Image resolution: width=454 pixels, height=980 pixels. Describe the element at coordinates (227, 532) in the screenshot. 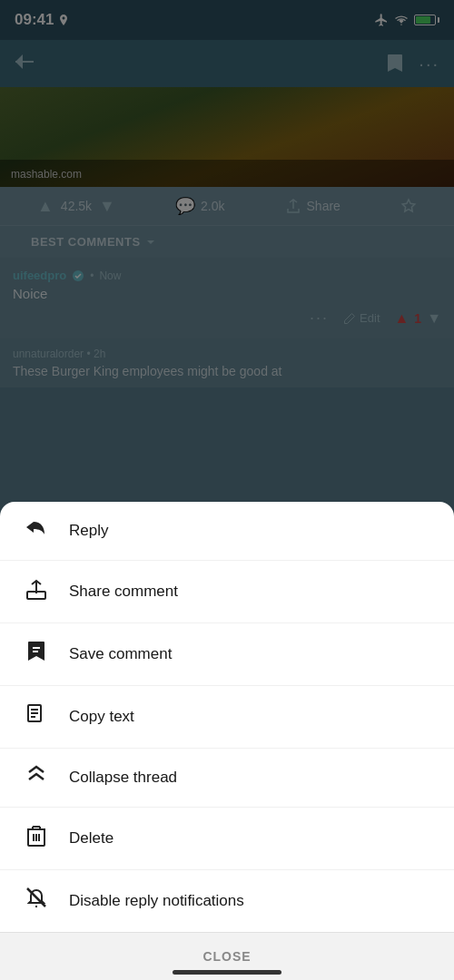

I see `menu-item-reply: Reply` at that location.